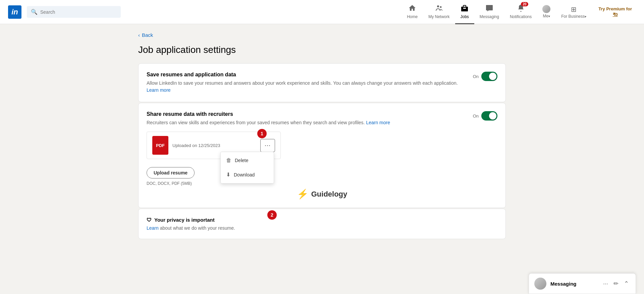 The width and height of the screenshot is (644, 294). What do you see at coordinates (149, 220) in the screenshot?
I see `shield-icon: 🛡` at bounding box center [149, 220].